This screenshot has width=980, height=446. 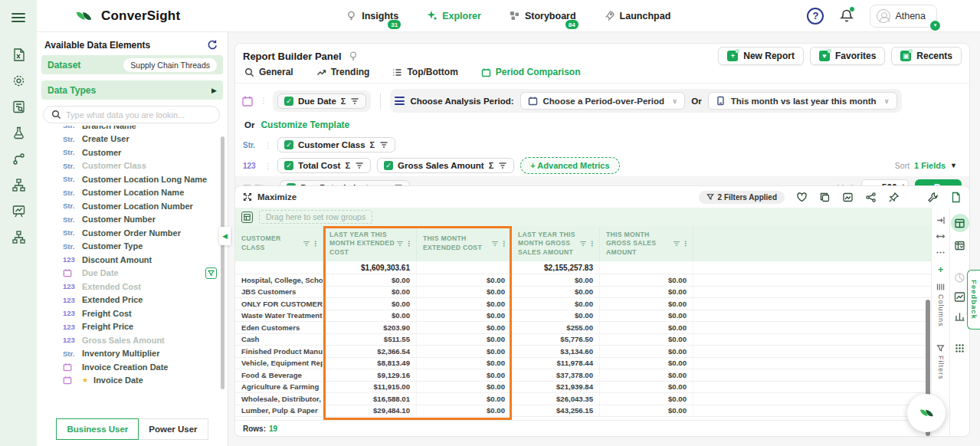 I want to click on nav-item-launchpad: Launchpad, so click(x=637, y=15).